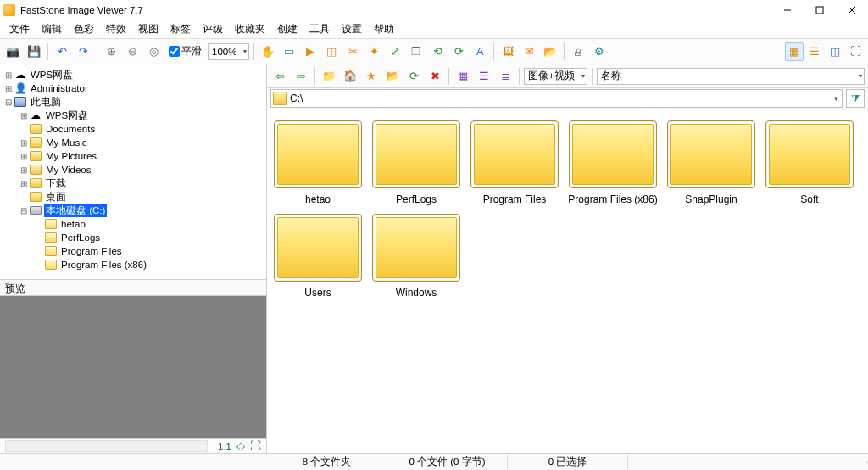  I want to click on undo-button: ↶, so click(62, 52).